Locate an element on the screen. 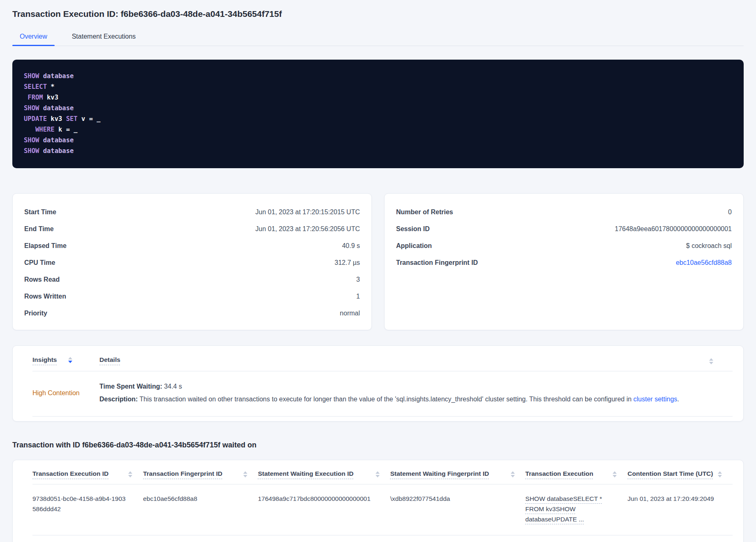 The height and width of the screenshot is (542, 756). session-stats-card: Number of Retries 0 Session ID 17648a9ee… is located at coordinates (564, 262).